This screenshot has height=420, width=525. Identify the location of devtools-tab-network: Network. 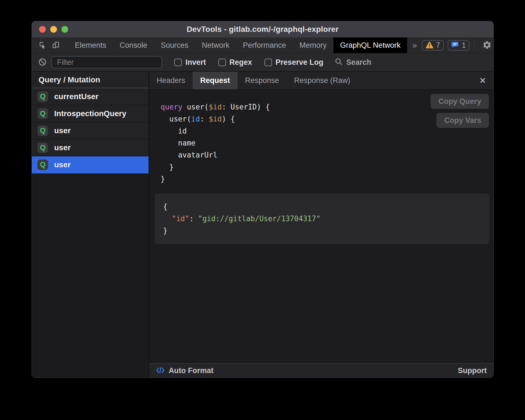
(216, 45).